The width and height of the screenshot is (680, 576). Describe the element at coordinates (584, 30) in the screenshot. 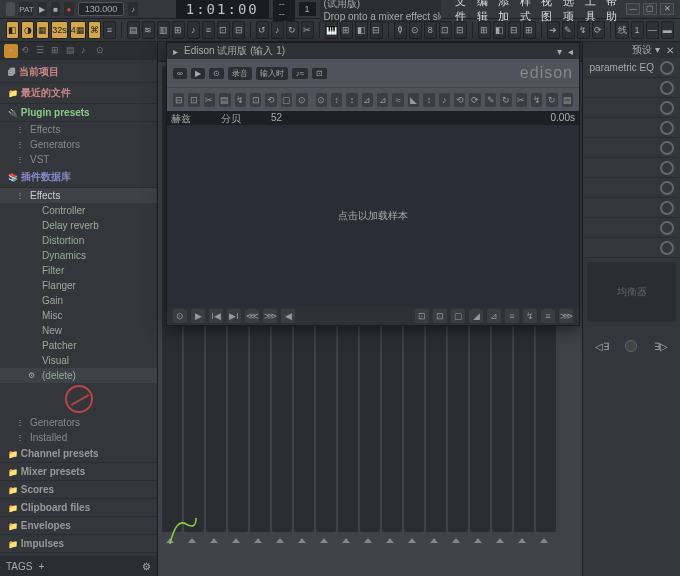

I see `toolbar-btn-40: ↯` at that location.